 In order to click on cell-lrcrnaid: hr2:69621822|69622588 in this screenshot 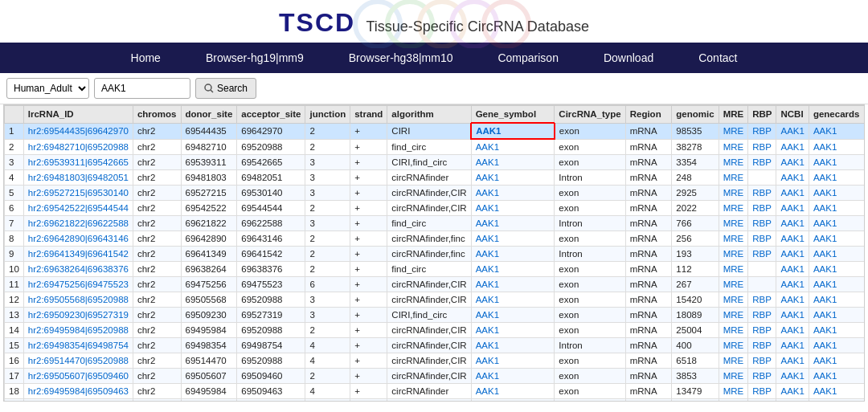, I will do `click(78, 223)`.